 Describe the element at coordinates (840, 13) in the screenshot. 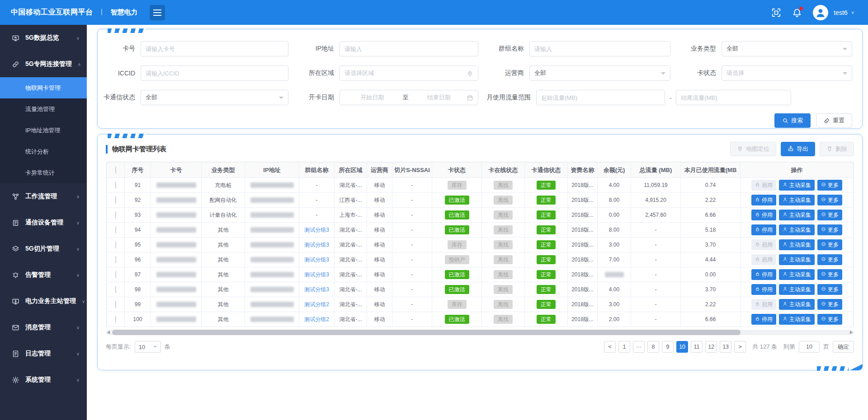

I see `username: test6` at that location.